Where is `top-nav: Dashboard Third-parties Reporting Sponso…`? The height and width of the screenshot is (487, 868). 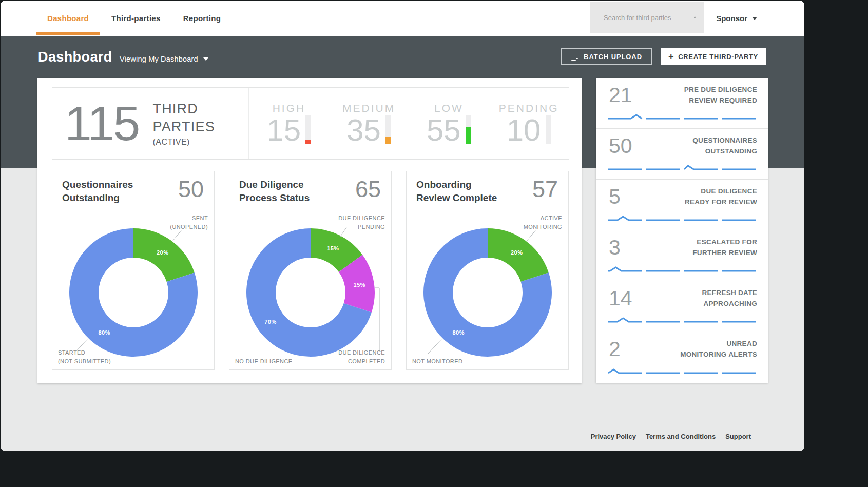 top-nav: Dashboard Third-parties Reporting Sponso… is located at coordinates (402, 18).